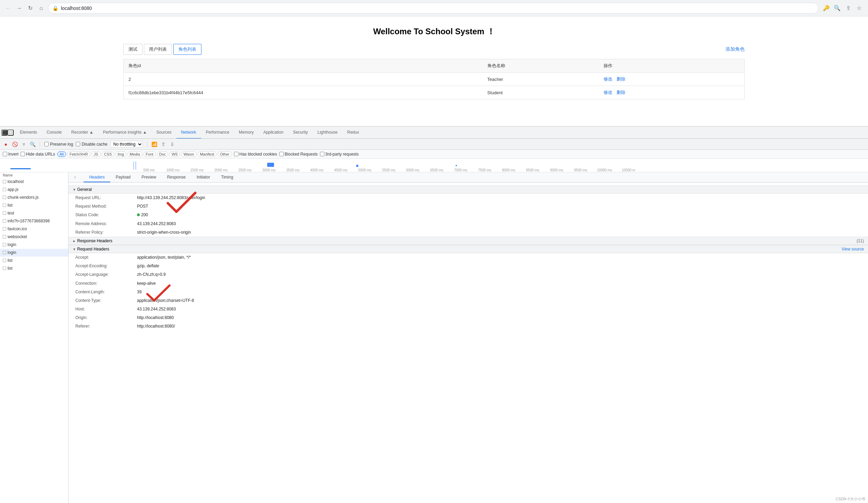 This screenshot has height=503, width=868. What do you see at coordinates (189, 154) in the screenshot?
I see `filter-chip-wasm: Wasm` at bounding box center [189, 154].